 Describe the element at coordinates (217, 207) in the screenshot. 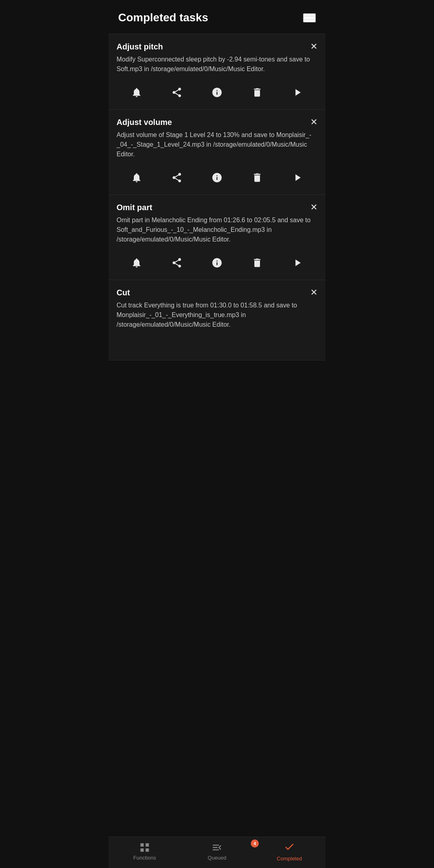

I see `task-header: Omit part ✕` at that location.